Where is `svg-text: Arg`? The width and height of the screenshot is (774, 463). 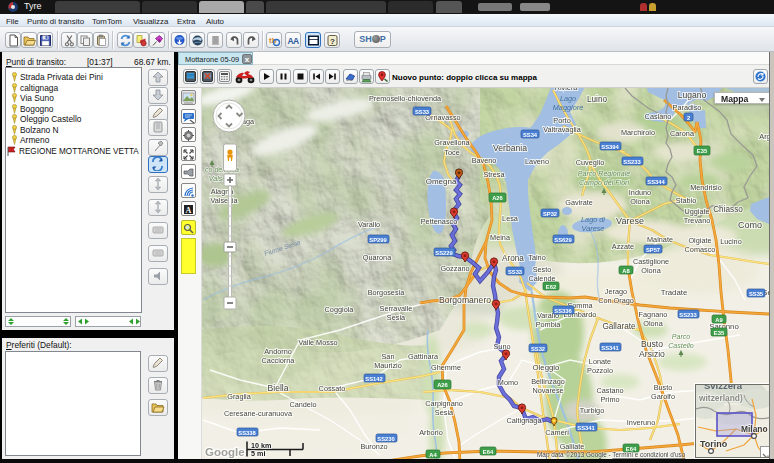
svg-text: Arg is located at coordinates (764, 136).